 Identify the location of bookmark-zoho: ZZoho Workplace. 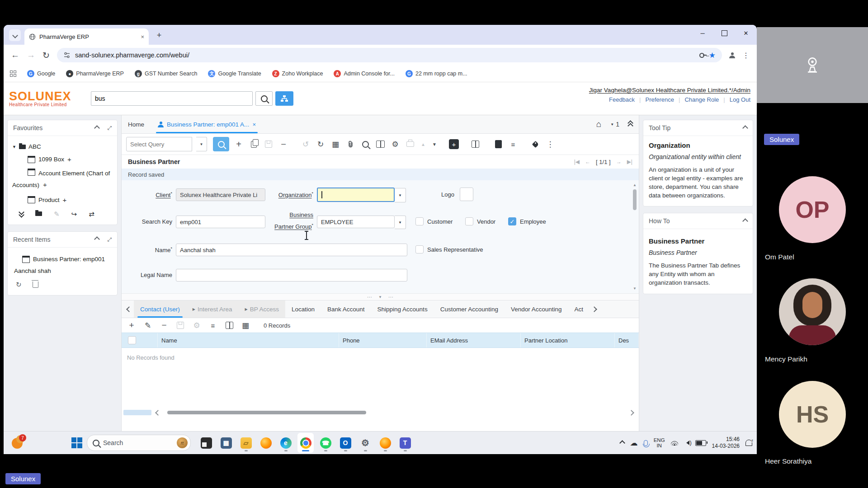
(297, 74).